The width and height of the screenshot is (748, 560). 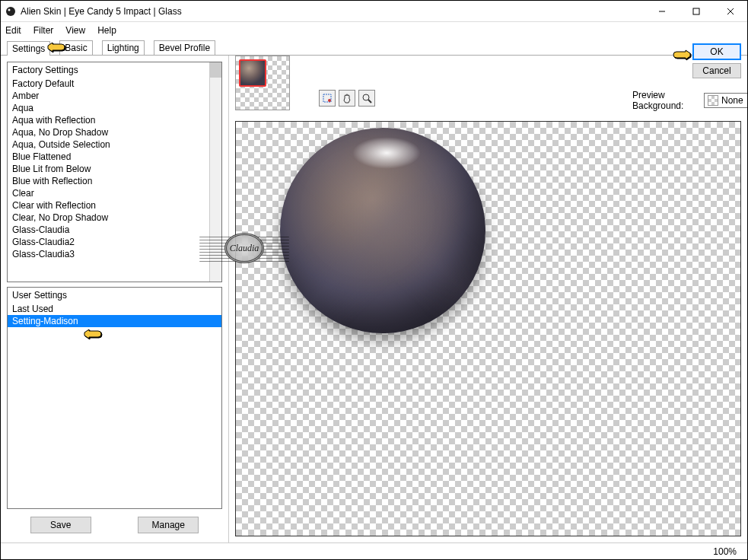 I want to click on factory-settings-list: Factory Settings Factory Default Amber A…, so click(x=114, y=172).